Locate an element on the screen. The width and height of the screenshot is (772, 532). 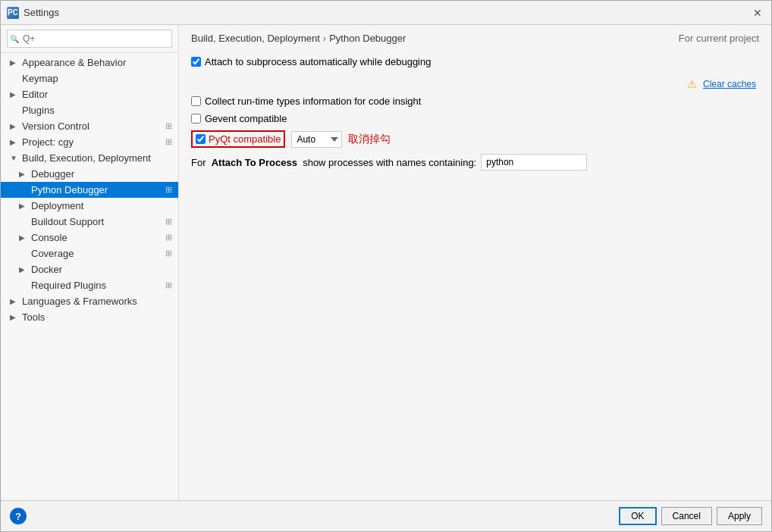
pyqt-label: PyQt compatible is located at coordinates (244, 139).